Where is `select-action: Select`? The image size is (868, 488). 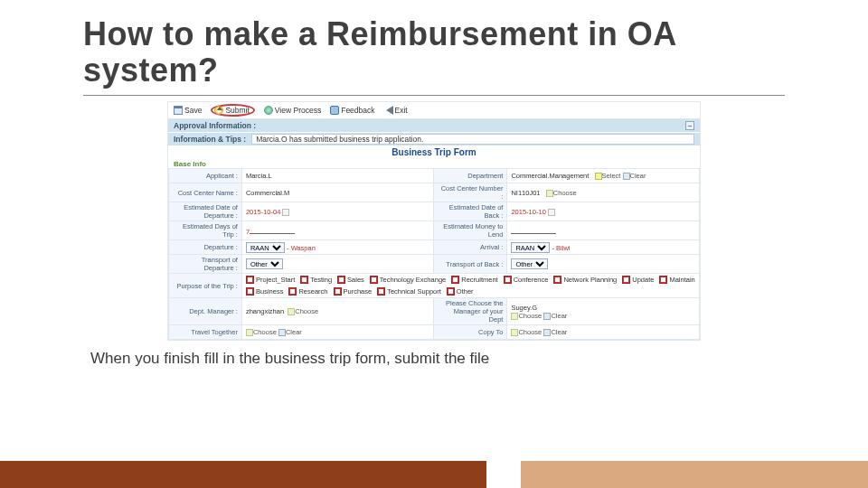 select-action: Select is located at coordinates (611, 175).